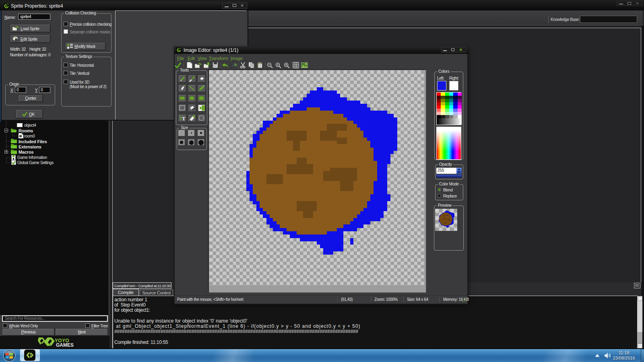 The image size is (644, 362). Describe the element at coordinates (184, 118) in the screenshot. I see `svg-text: T` at that location.